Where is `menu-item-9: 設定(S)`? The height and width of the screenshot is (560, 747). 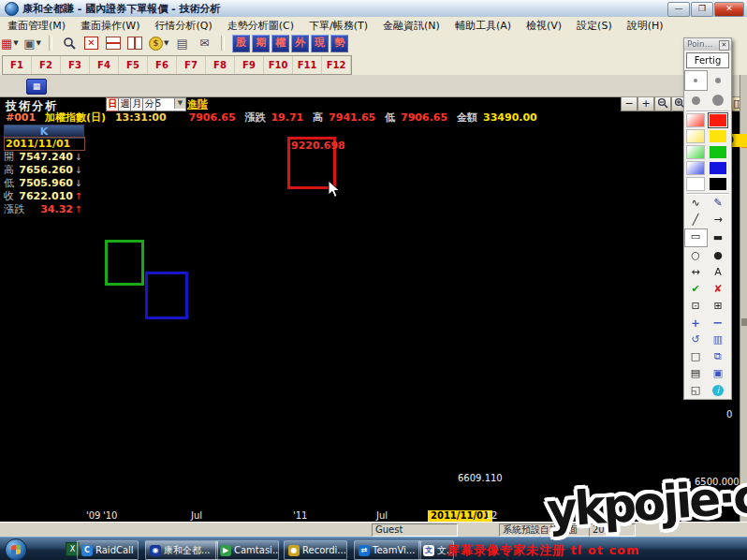
menu-item-9: 設定(S) is located at coordinates (594, 24).